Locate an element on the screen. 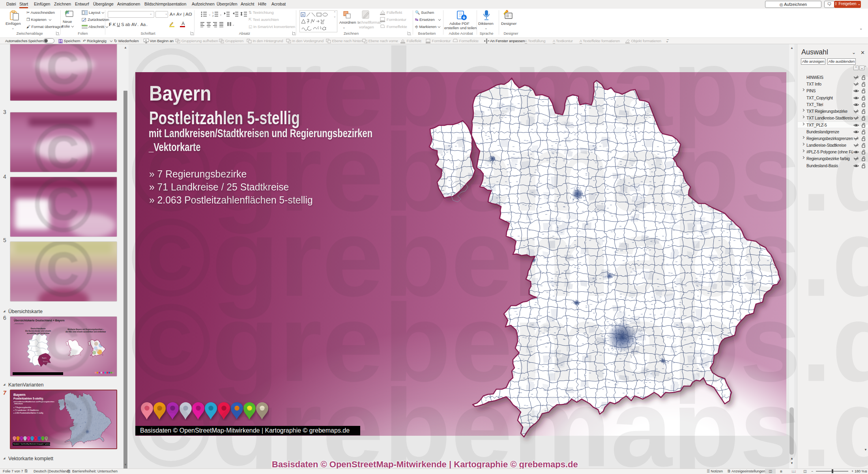 This screenshot has width=868, height=474. svg-text: 1 is located at coordinates (213, 13).